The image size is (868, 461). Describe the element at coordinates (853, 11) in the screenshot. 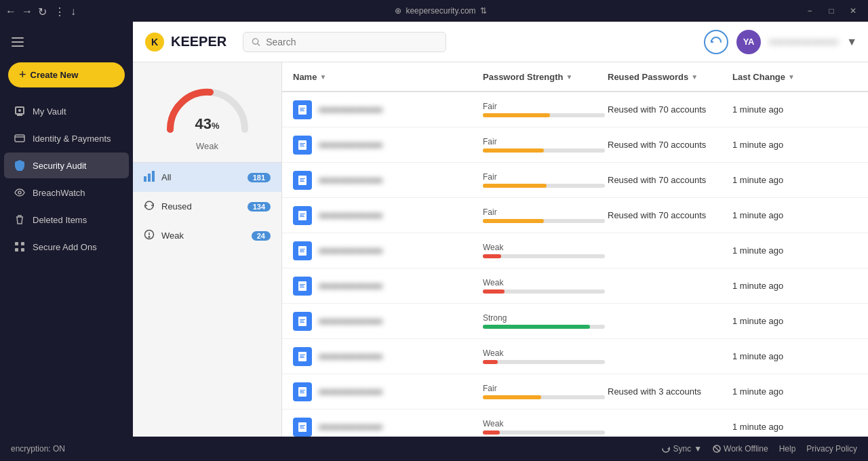

I see `close-btn: ✕` at that location.